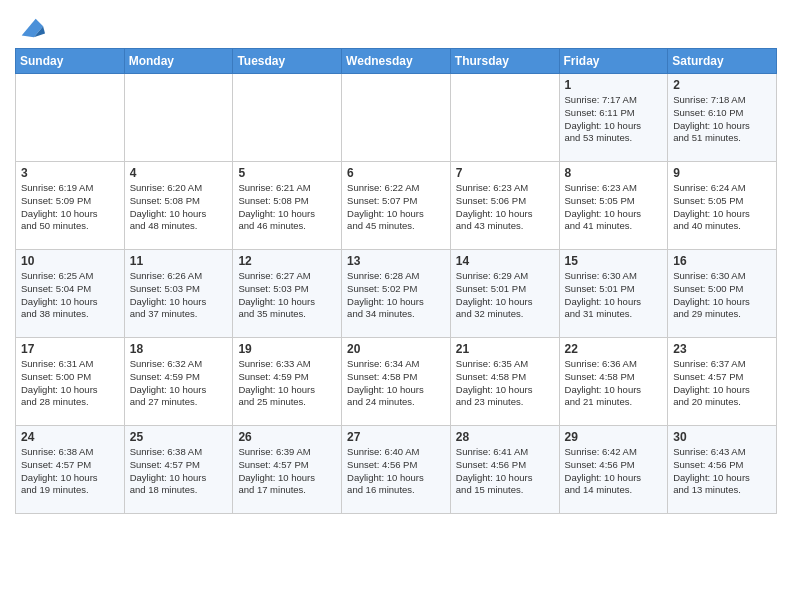 The image size is (792, 612). Describe the element at coordinates (287, 472) in the screenshot. I see `day-info: Sunrise: 6:39 AM Sunset: 4:57 PM Dayligh…` at that location.